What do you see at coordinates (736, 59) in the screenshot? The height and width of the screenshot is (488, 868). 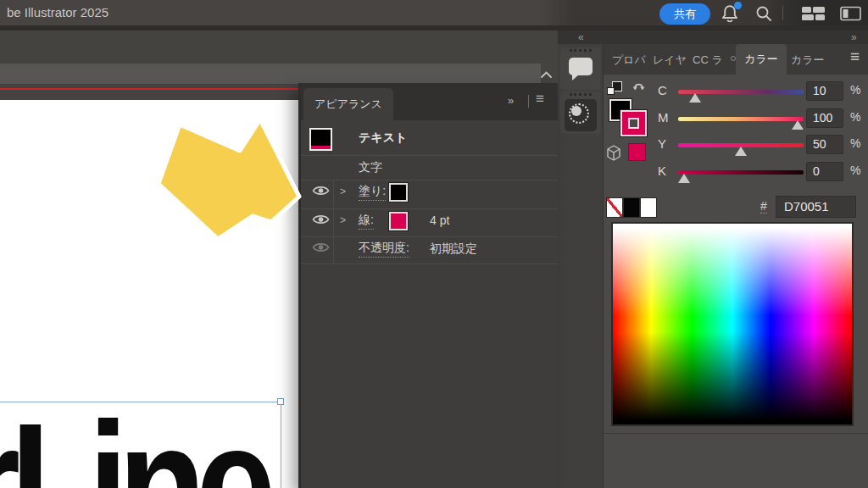 I see `panel-tab-bar: プロパ レイヤ CC ラ カラー カラー ≡` at bounding box center [736, 59].